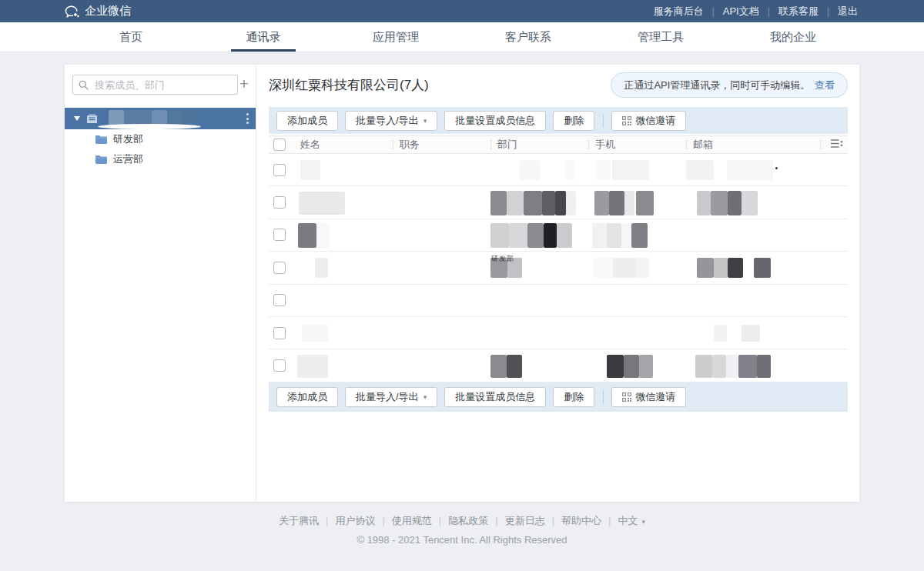 The height and width of the screenshot is (571, 924). I want to click on footer-link-help-center: 帮助中心, so click(581, 520).